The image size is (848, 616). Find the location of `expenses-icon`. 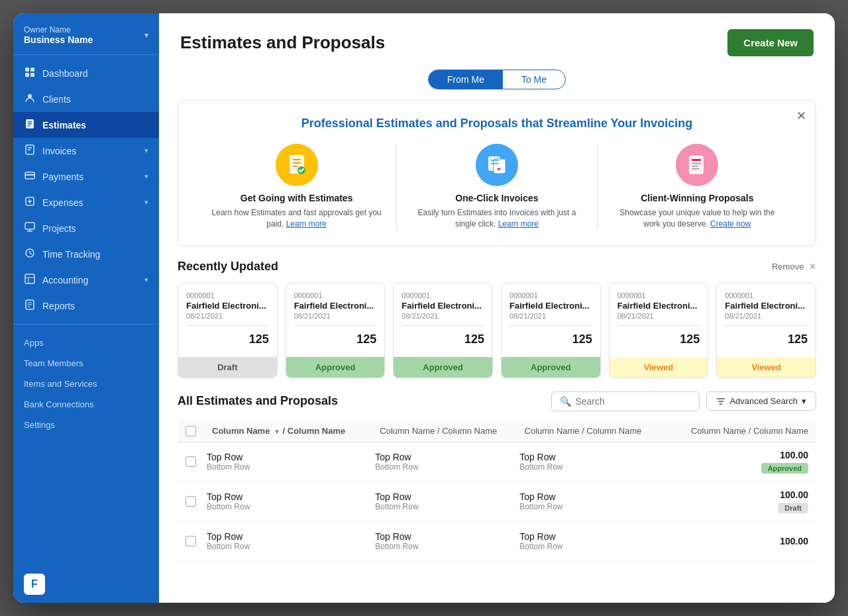

expenses-icon is located at coordinates (30, 203).